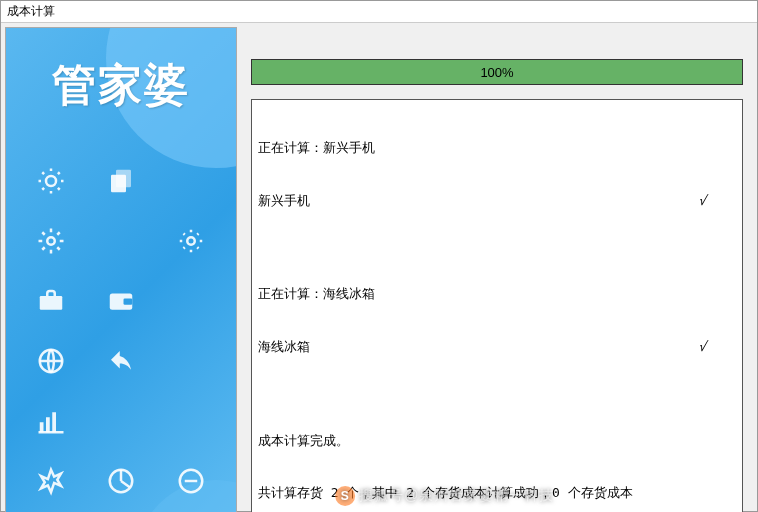  What do you see at coordinates (191, 241) in the screenshot?
I see `gear-small-icon` at bounding box center [191, 241].